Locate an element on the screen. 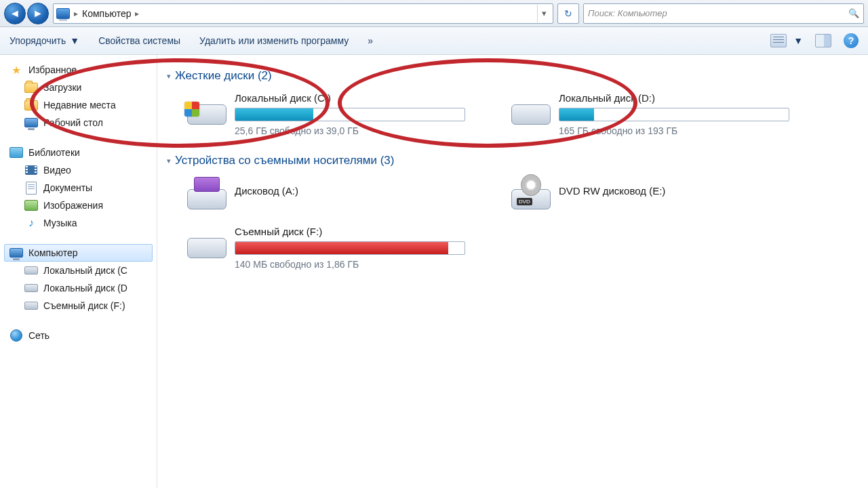  section-hard-drives: ▾ Жесткие диски (2) is located at coordinates (513, 76).